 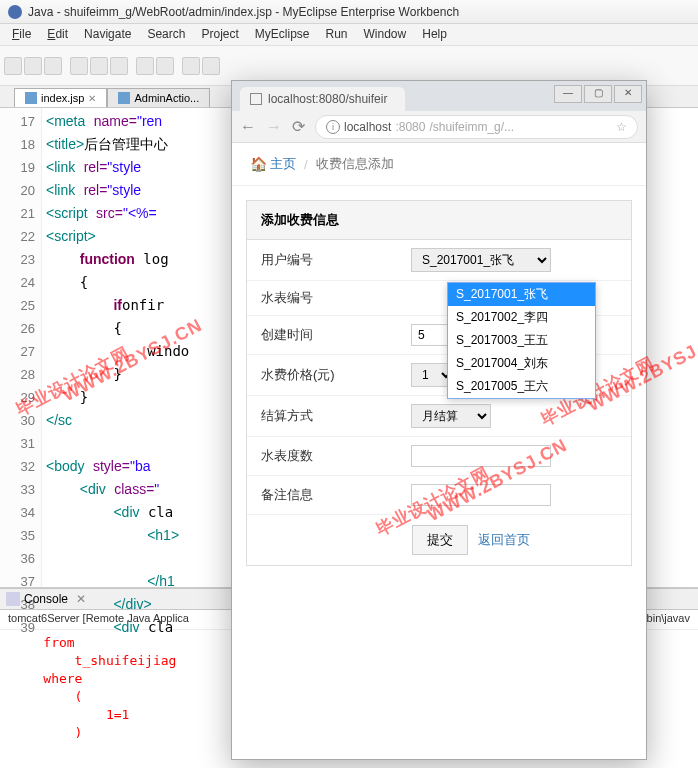 I want to click on tool-type-icon, so click(x=165, y=66).